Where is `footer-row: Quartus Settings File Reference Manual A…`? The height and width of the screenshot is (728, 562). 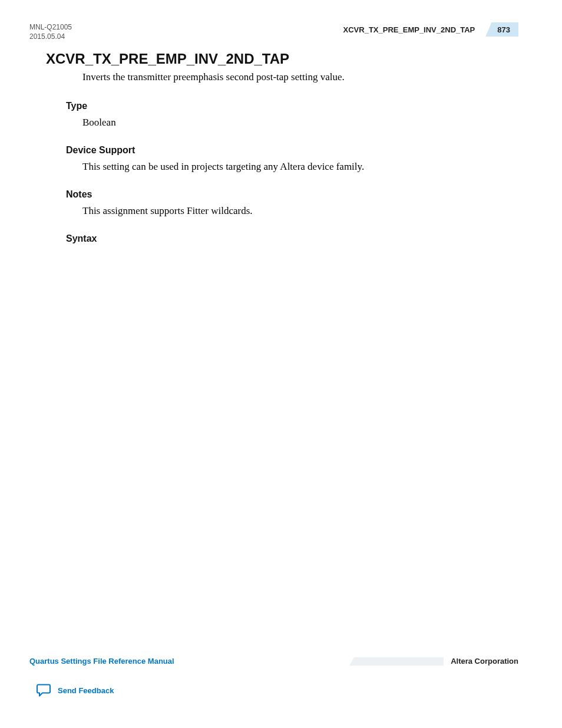
footer-row: Quartus Settings File Reference Manual A… is located at coordinates (274, 661).